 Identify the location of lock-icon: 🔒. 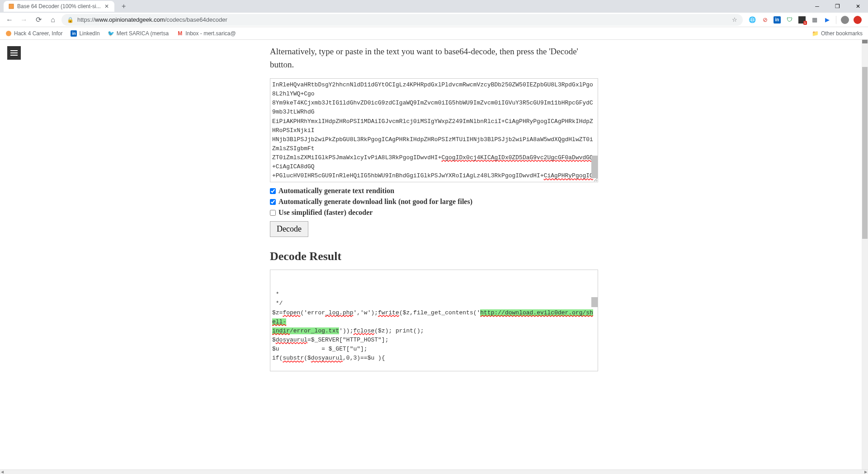
(71, 20).